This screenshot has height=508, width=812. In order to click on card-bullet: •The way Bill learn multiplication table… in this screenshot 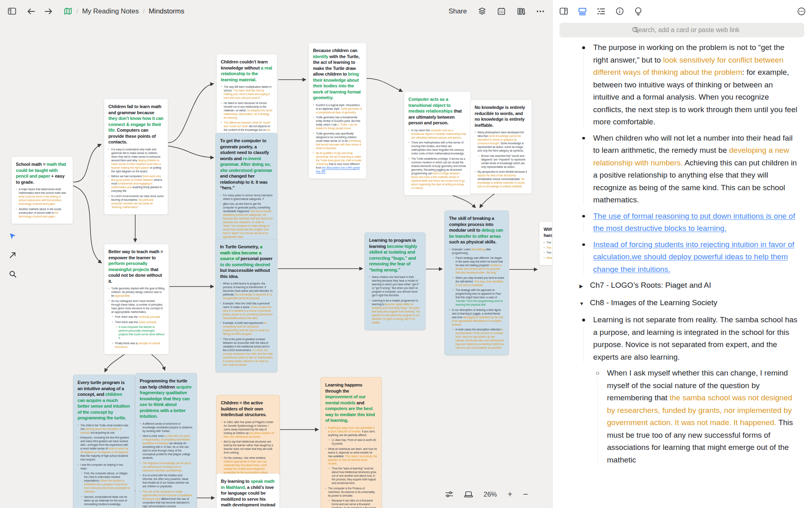, I will do `click(247, 92)`.